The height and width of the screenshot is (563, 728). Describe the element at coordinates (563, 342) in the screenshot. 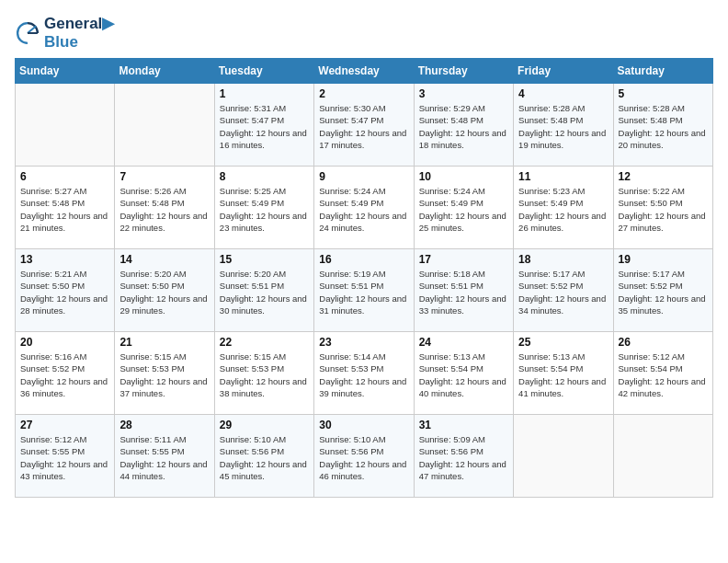

I see `day-number: 25` at that location.